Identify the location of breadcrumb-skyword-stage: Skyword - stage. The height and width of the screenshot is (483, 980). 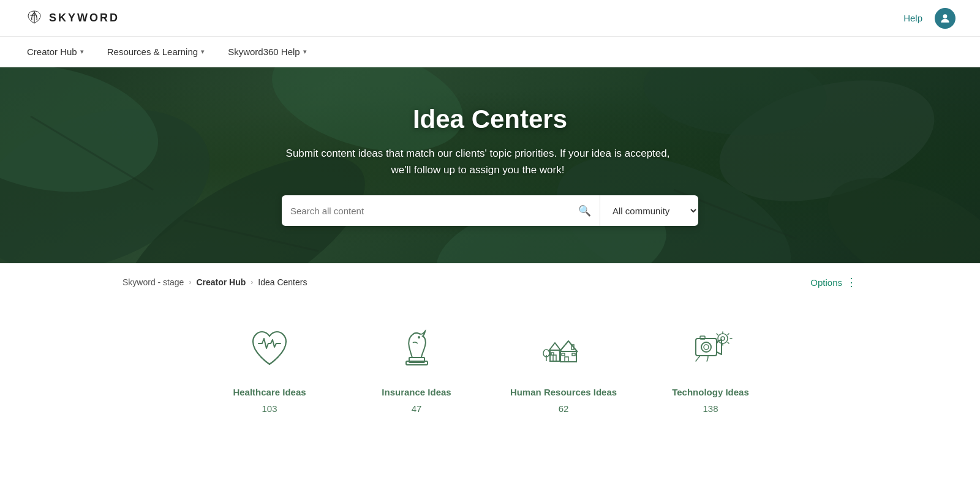
(153, 282).